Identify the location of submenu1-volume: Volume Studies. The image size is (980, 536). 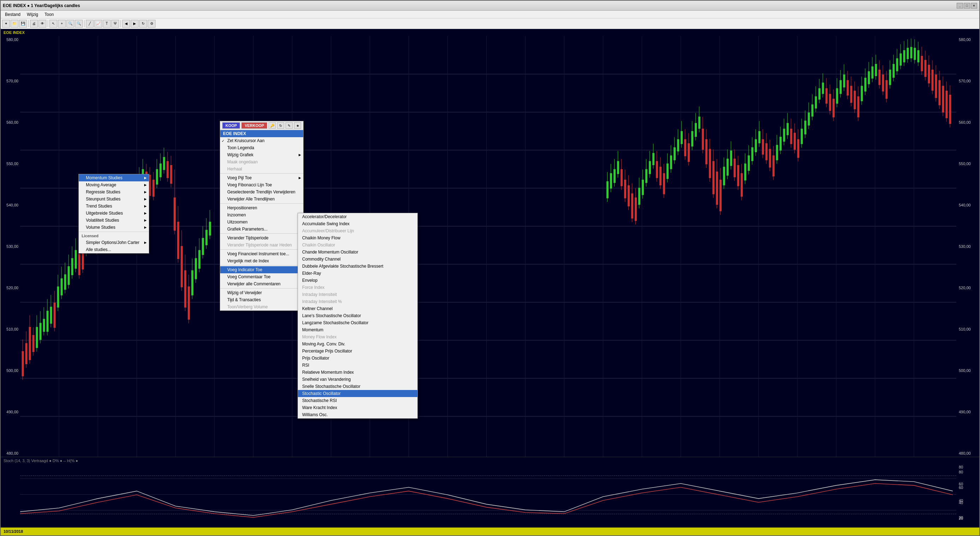
(114, 227).